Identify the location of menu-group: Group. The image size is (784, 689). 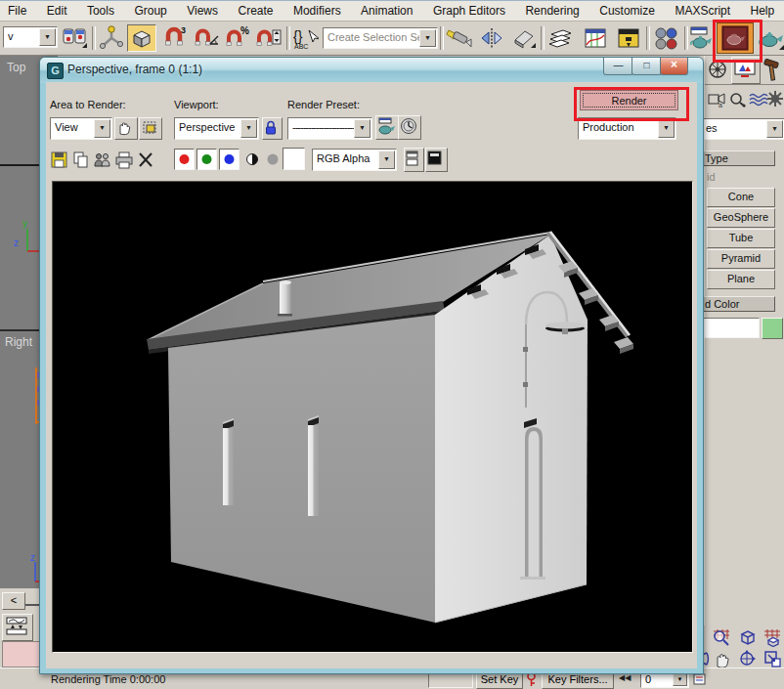
(151, 10).